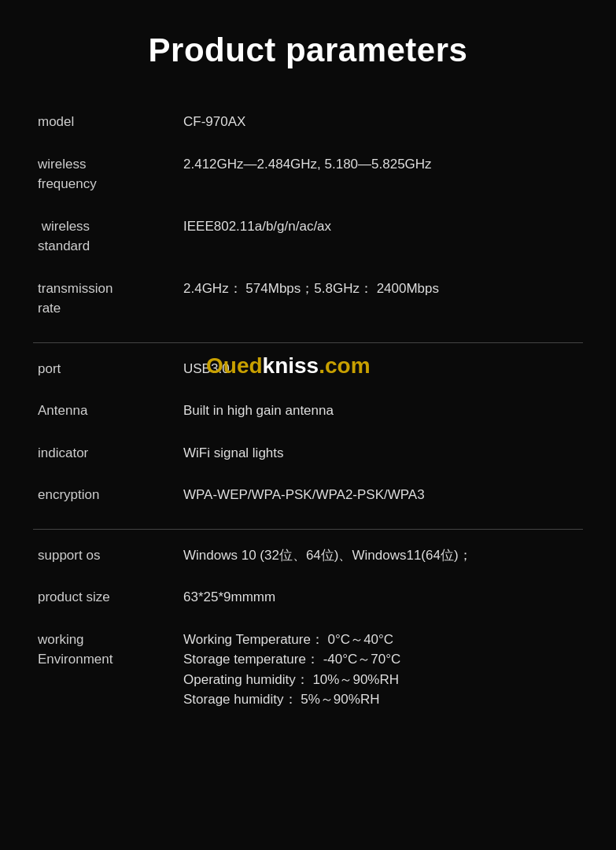  Describe the element at coordinates (105, 670) in the screenshot. I see `label-working-environment: workingEnvironment` at that location.